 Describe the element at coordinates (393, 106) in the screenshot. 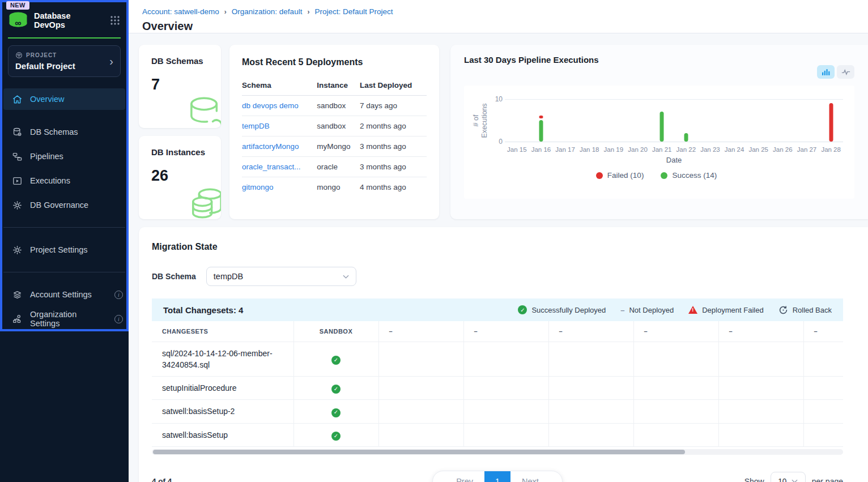

I see `last-deployed-cell: 7 days ago` at that location.